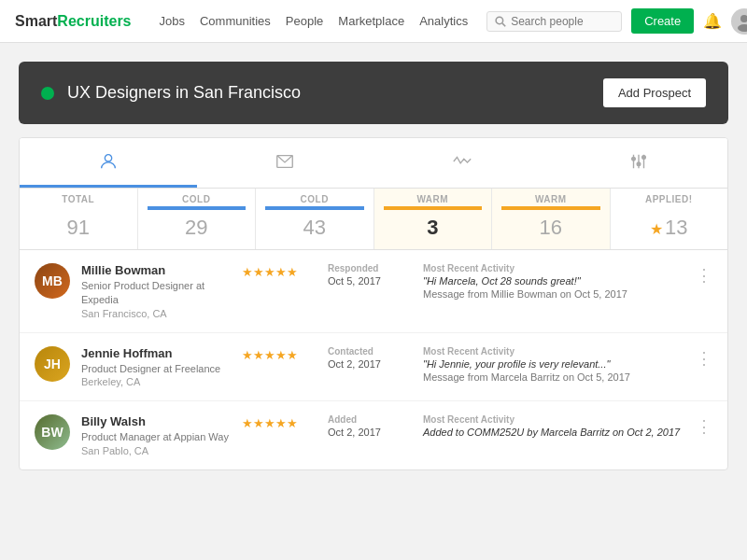 The width and height of the screenshot is (747, 560). I want to click on person-activity: Responded Oct 5, 2017, so click(370, 274).